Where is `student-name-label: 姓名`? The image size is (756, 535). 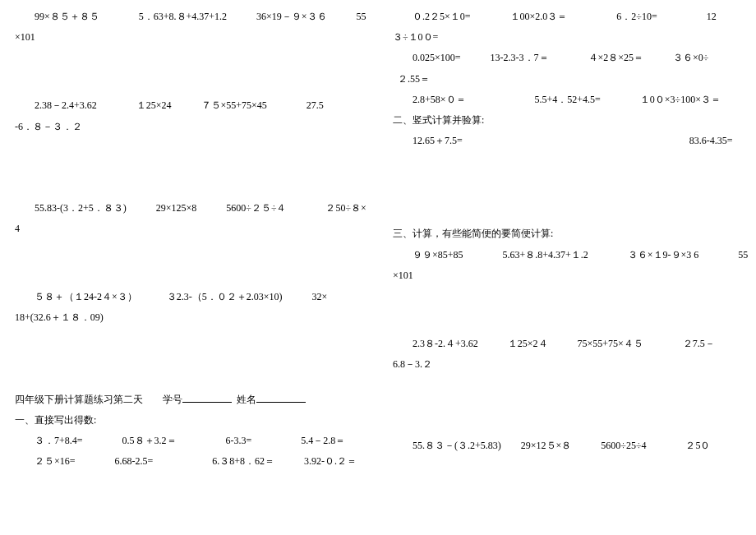
student-name-label: 姓名 is located at coordinates (247, 399).